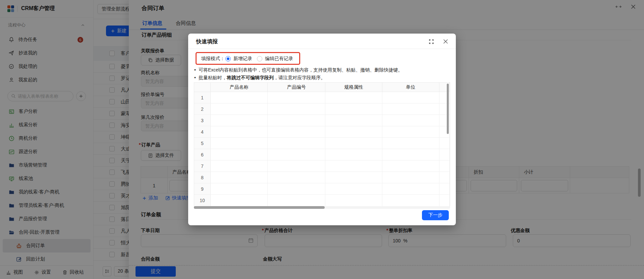  I want to click on row-number: 3, so click(203, 120).